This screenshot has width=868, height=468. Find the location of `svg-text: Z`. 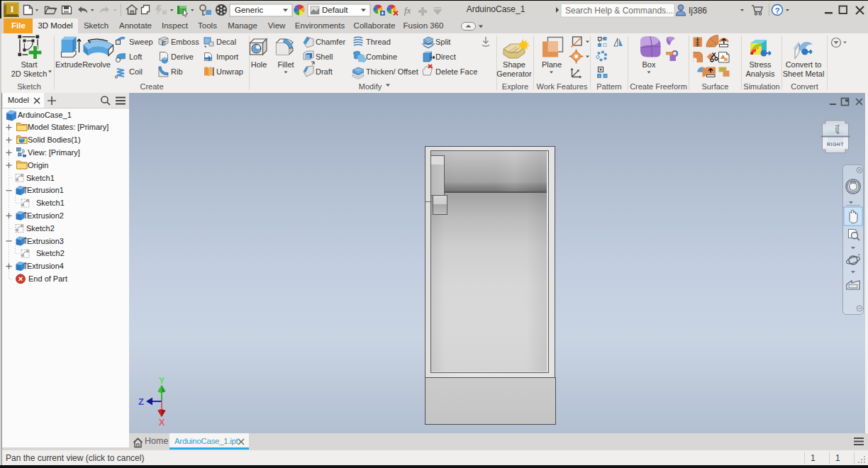

svg-text: Z is located at coordinates (141, 401).